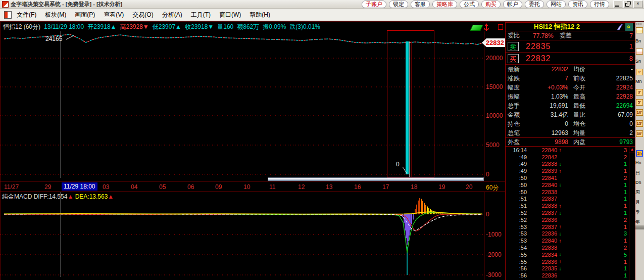 The height and width of the screenshot is (280, 644). I want to click on chart-window-icon, so click(501, 27).